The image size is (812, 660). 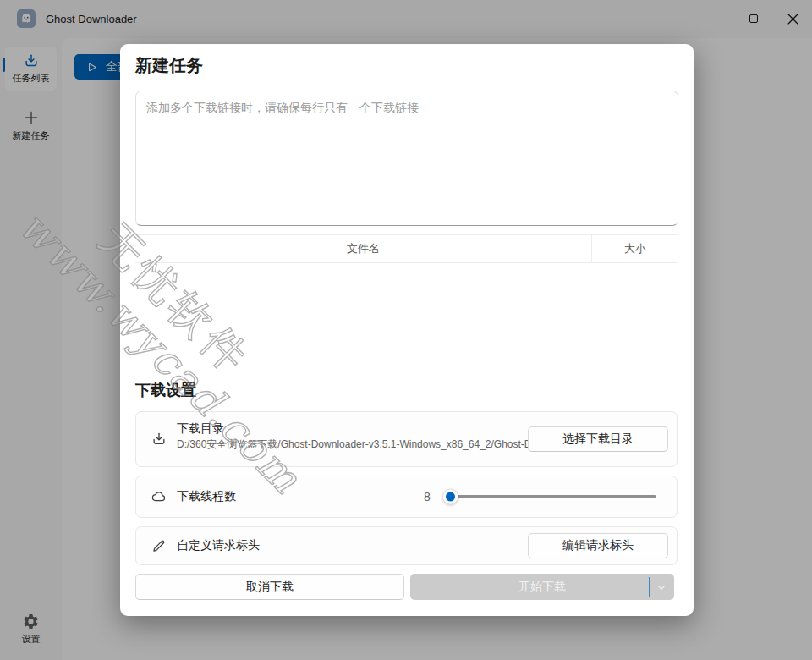 What do you see at coordinates (364, 249) in the screenshot?
I see `column-filename-label: 文件名` at bounding box center [364, 249].